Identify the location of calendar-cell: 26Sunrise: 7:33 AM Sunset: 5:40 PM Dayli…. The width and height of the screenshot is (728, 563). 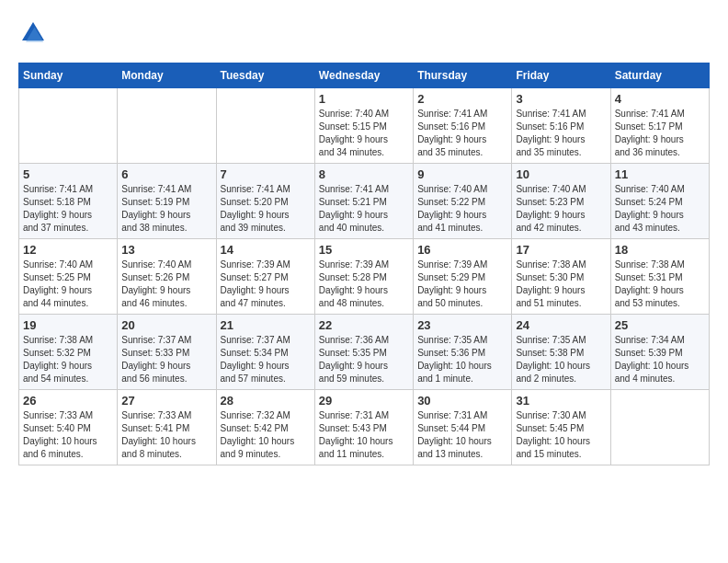
(68, 428).